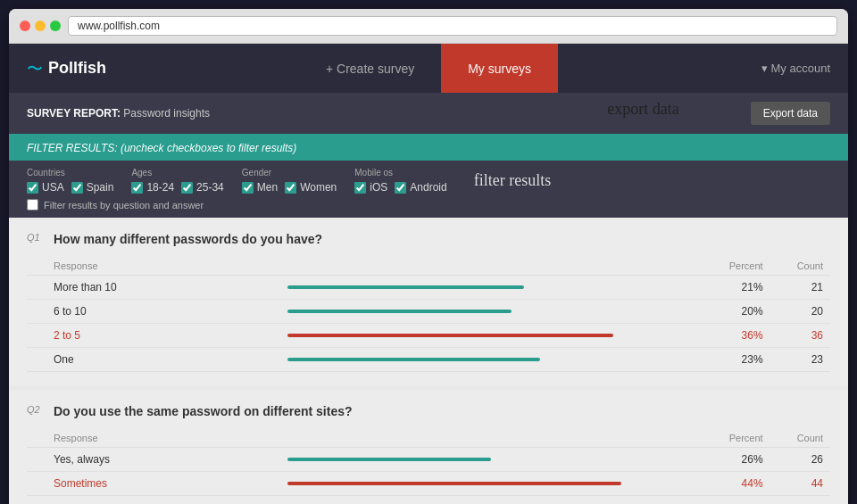  What do you see at coordinates (40, 26) in the screenshot?
I see `traffic-lights` at bounding box center [40, 26].